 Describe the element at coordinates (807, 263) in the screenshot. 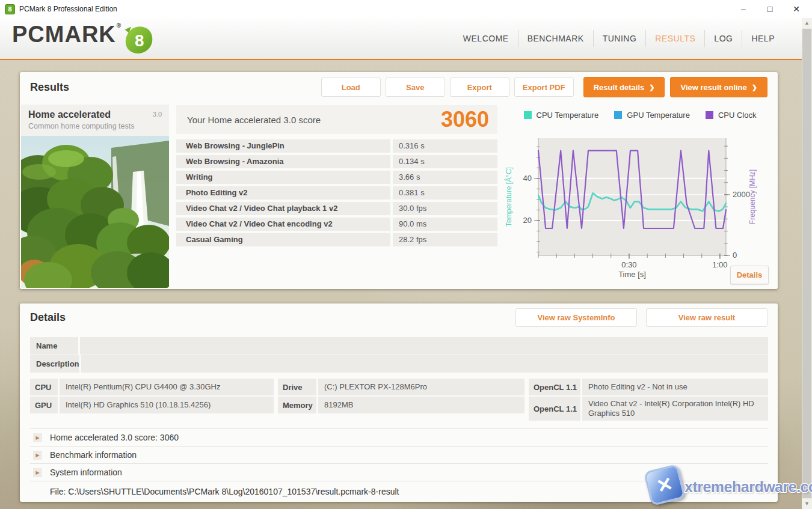

I see `scrollbar-thumb` at that location.